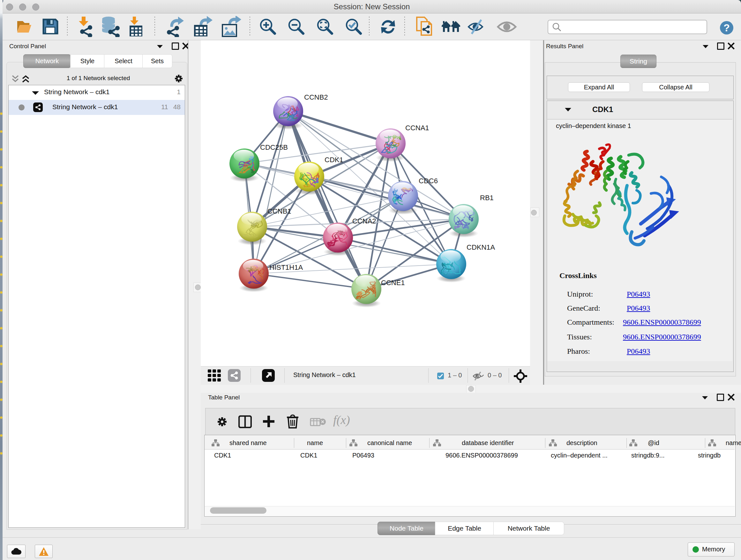 Image resolution: width=741 pixels, height=560 pixels. What do you see at coordinates (274, 147) in the screenshot?
I see `svg-text: CDC25B` at bounding box center [274, 147].